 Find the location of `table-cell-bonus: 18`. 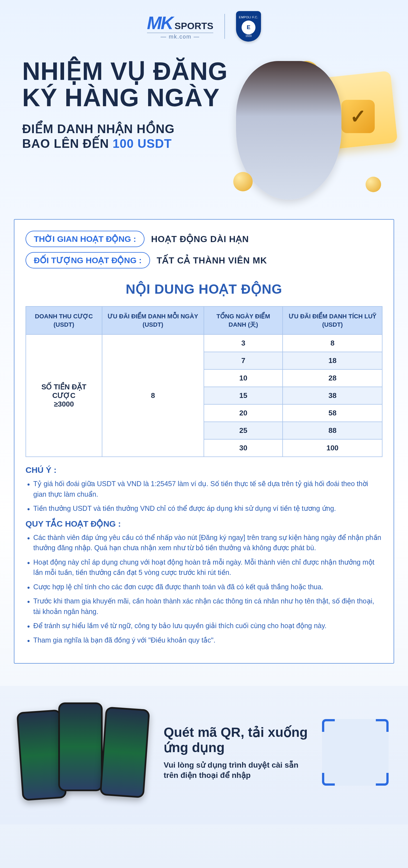

table-cell-bonus: 18 is located at coordinates (332, 361).